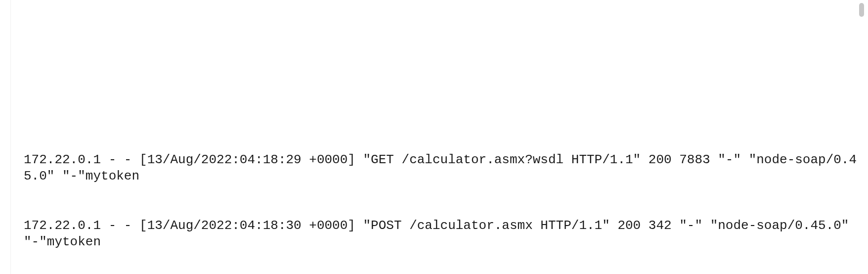  I want to click on log-line: 172.22.0.1 - - [13/Aug/2022:04:18:29 +00…, so click(441, 168).